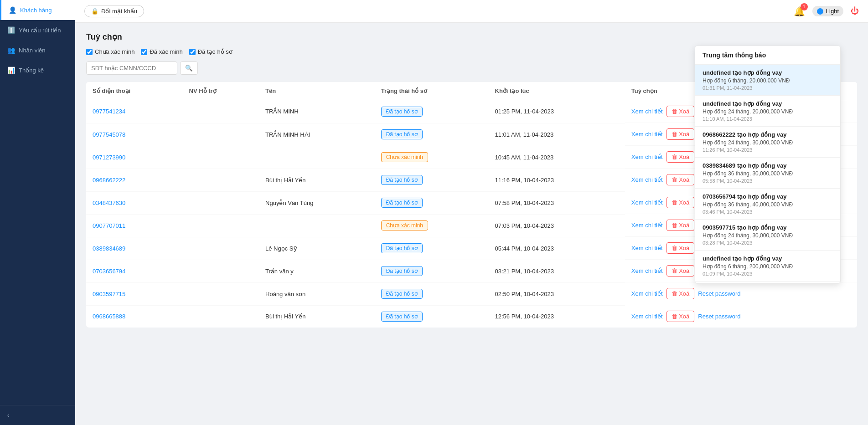  What do you see at coordinates (804, 7) in the screenshot?
I see `notification-badge: 1` at bounding box center [804, 7].